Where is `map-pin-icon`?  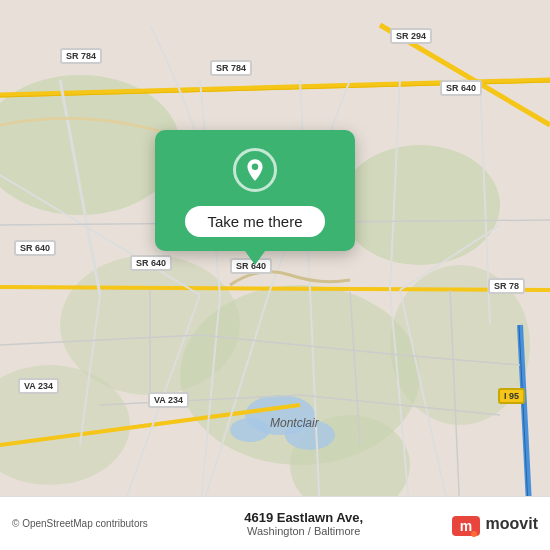
map-pin-icon is located at coordinates (255, 170).